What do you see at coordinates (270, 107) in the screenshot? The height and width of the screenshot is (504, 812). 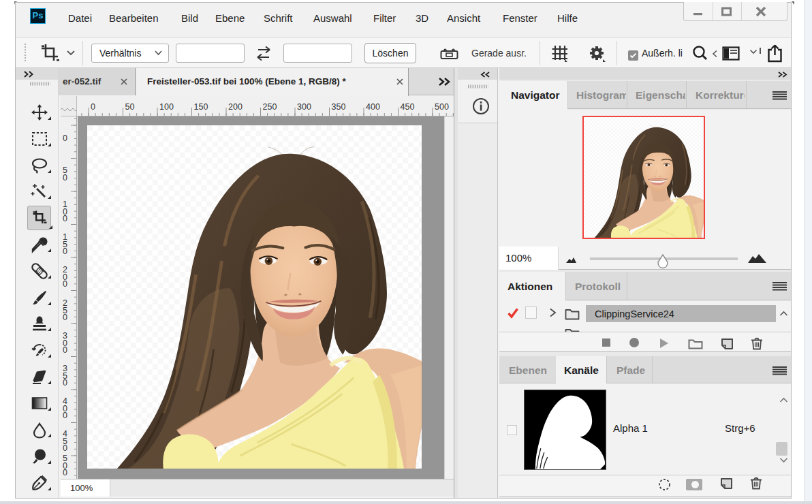 I see `svg-text: 250` at bounding box center [270, 107].